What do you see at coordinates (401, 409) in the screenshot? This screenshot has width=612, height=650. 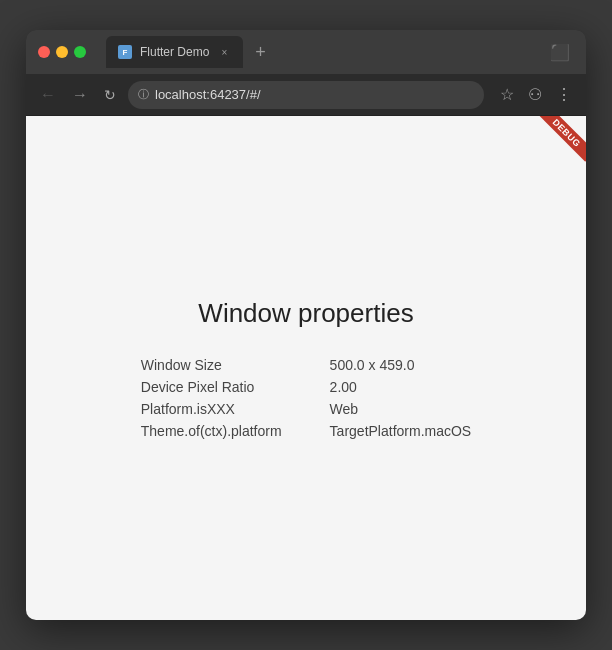 I see `prop-value: Web` at bounding box center [401, 409].